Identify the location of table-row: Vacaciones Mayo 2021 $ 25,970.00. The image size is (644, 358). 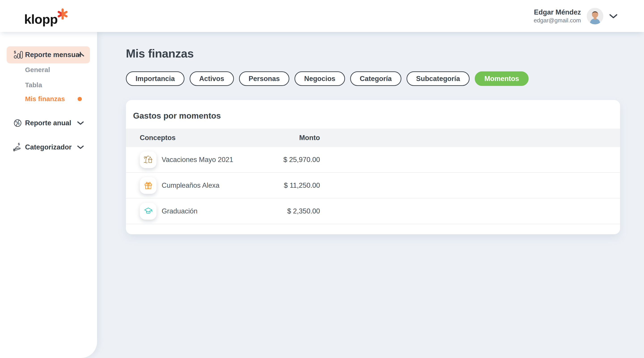
(373, 160).